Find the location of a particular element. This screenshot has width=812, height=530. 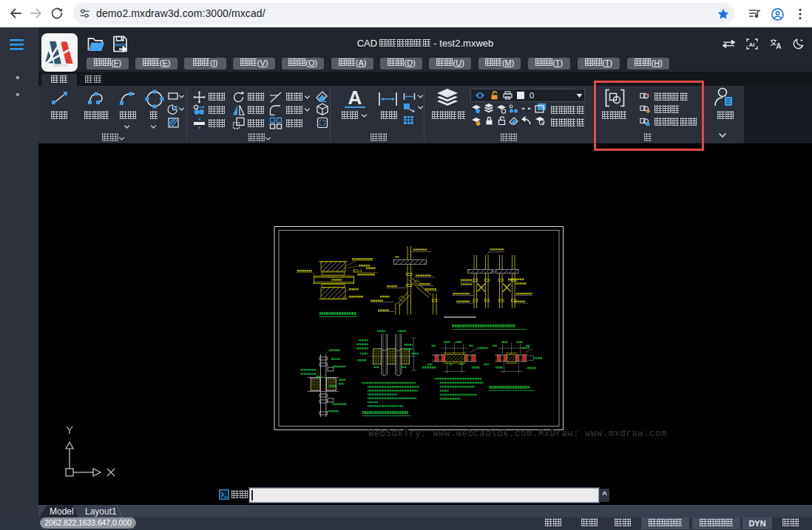

svg-text: A is located at coordinates (778, 46).